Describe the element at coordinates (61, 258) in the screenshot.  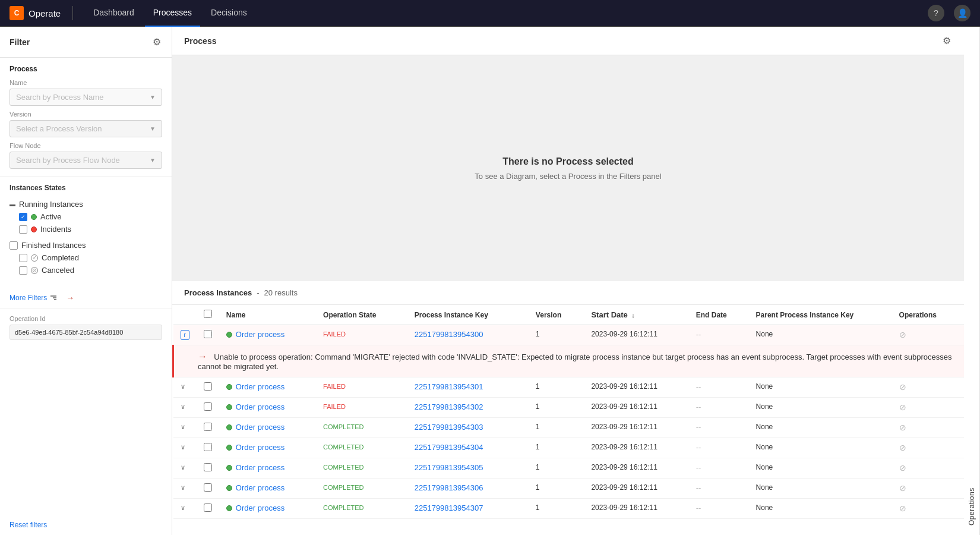
I see `completed-label: Completed` at that location.